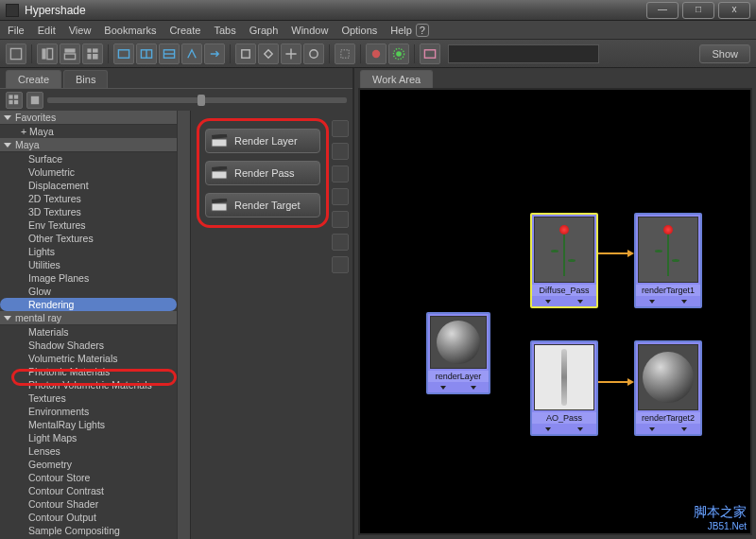 The height and width of the screenshot is (539, 756). Describe the element at coordinates (89, 291) in the screenshot. I see `tree-item: Glow` at that location.